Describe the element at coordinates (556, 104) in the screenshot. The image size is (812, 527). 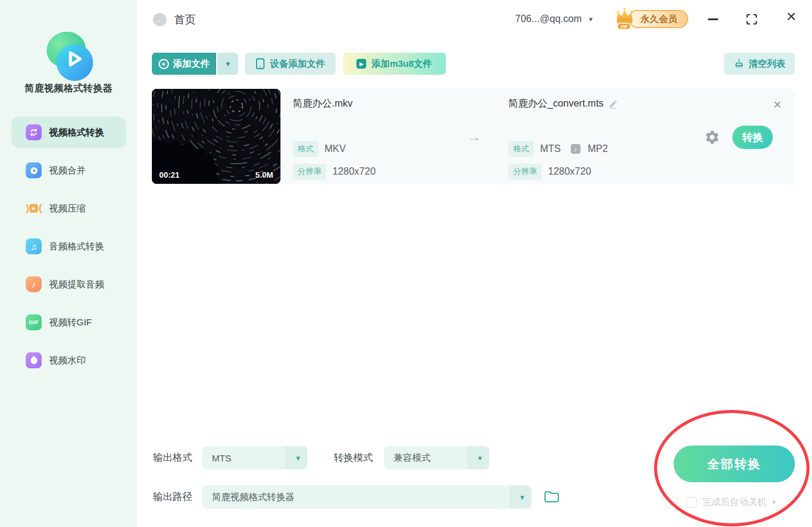
I see `target-file-name: 简鹿办公_convert.mts` at that location.